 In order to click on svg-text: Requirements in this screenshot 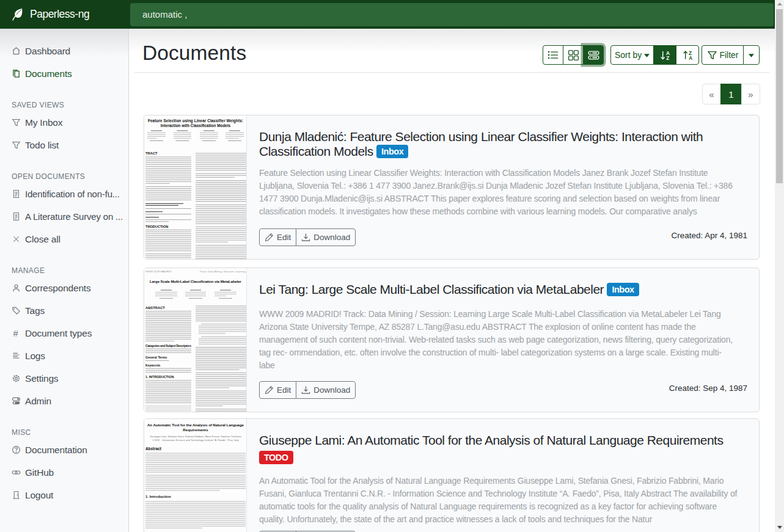, I will do `click(196, 430)`.